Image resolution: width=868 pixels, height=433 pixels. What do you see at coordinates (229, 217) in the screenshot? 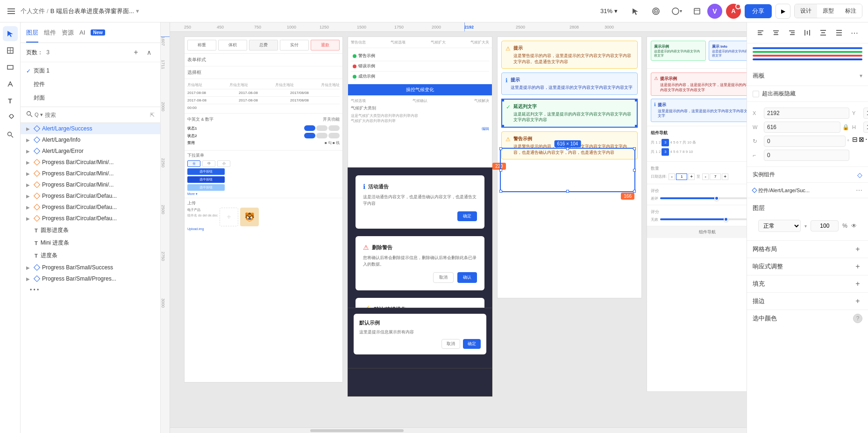
I see `upload-btn: +` at bounding box center [229, 217].